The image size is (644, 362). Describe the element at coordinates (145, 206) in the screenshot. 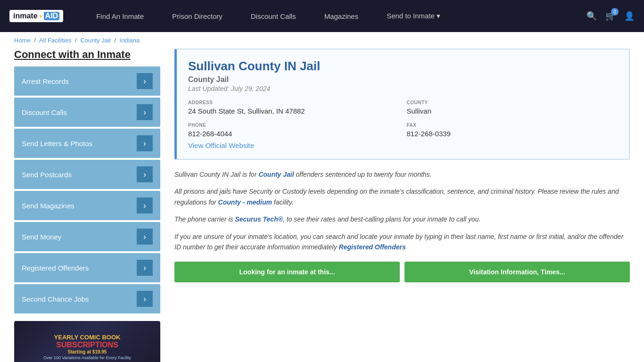

I see `sidebar-arrow-4: ›` at that location.